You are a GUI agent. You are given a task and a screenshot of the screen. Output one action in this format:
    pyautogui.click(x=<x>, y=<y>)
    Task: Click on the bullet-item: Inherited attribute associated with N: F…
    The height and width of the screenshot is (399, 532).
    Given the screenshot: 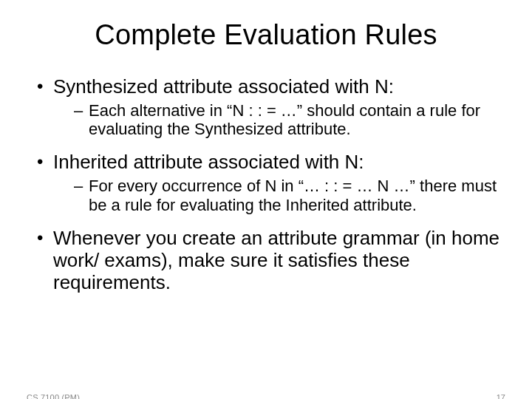 What is the action you would take?
    pyautogui.click(x=270, y=183)
    